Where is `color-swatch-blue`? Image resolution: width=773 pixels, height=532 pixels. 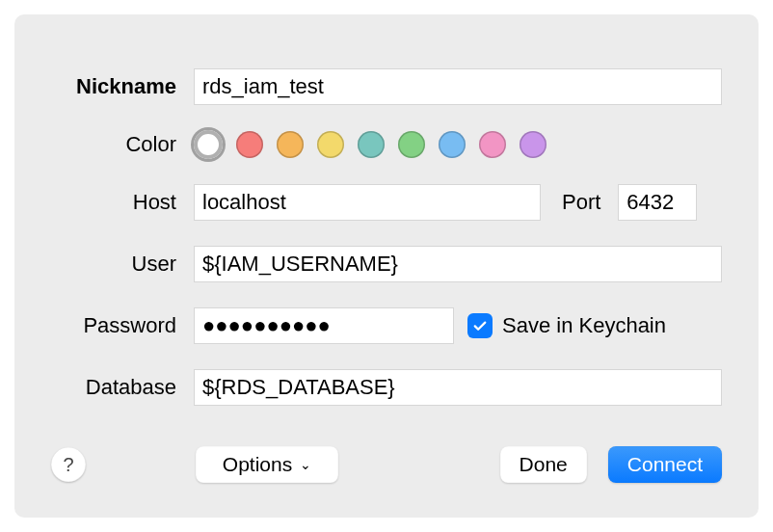 color-swatch-blue is located at coordinates (452, 145).